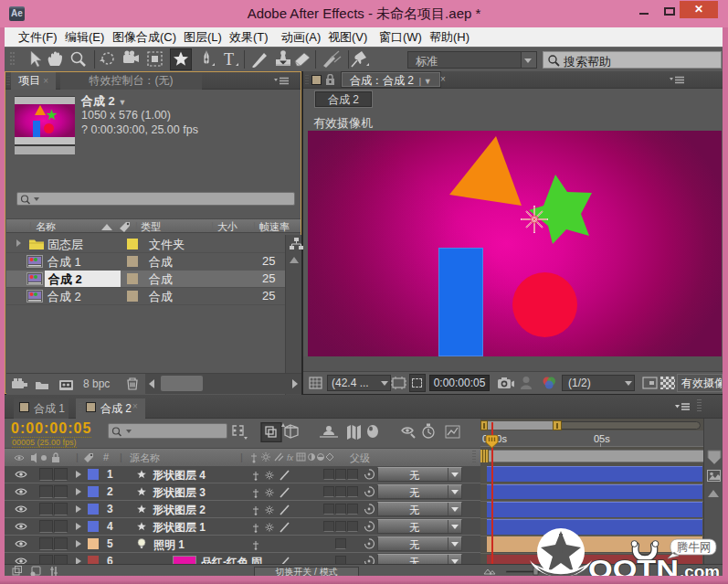 Image resolution: width=728 pixels, height=584 pixels. I want to click on svg-text: fx, so click(290, 458).